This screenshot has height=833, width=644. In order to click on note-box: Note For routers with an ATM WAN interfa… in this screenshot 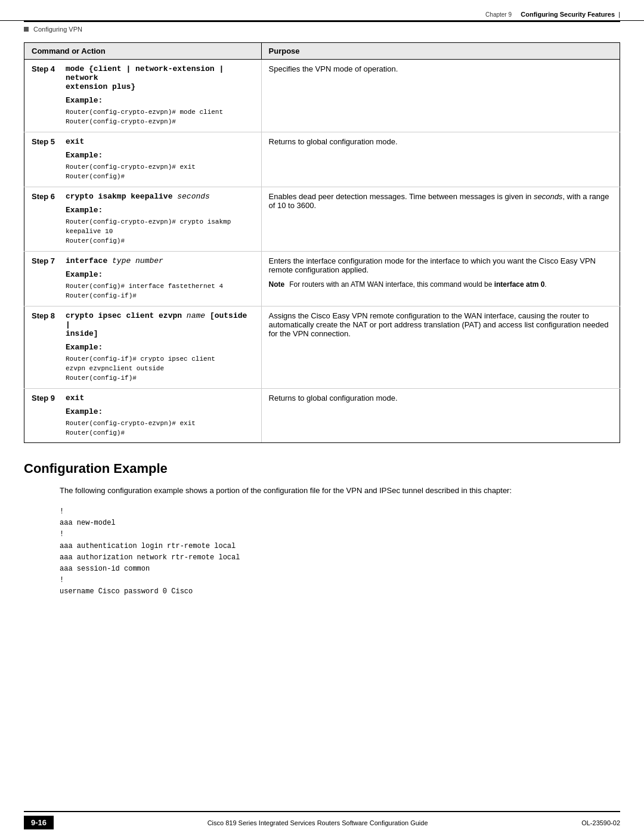, I will do `click(441, 284)`.